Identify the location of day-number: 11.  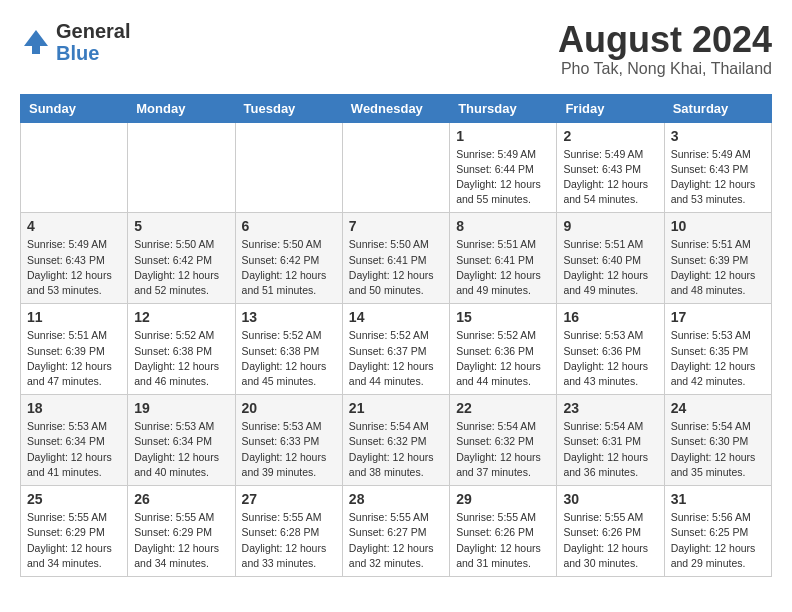
(74, 317).